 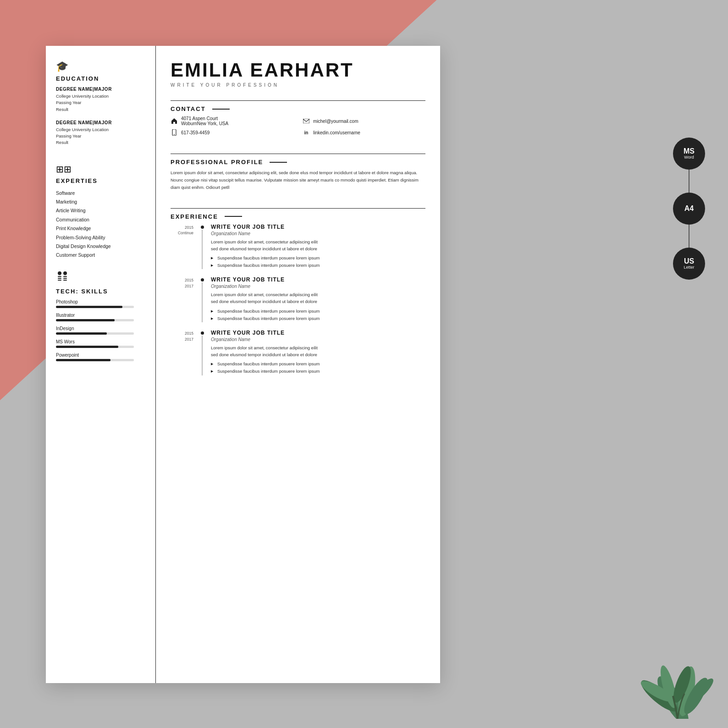 What do you see at coordinates (204, 121) in the screenshot?
I see `address-text: 4071 Aspen CourtWoburnNew York, USA` at bounding box center [204, 121].